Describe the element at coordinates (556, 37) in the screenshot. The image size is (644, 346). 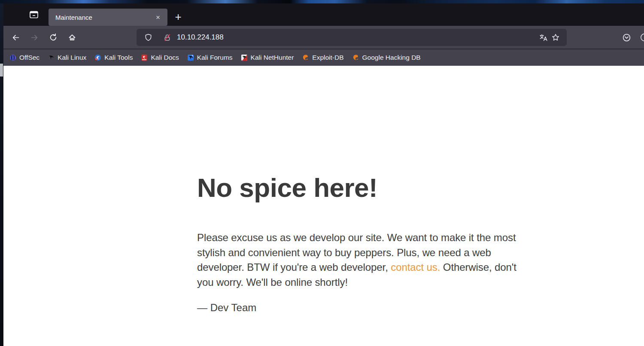
I see `bookmark-star-button` at that location.